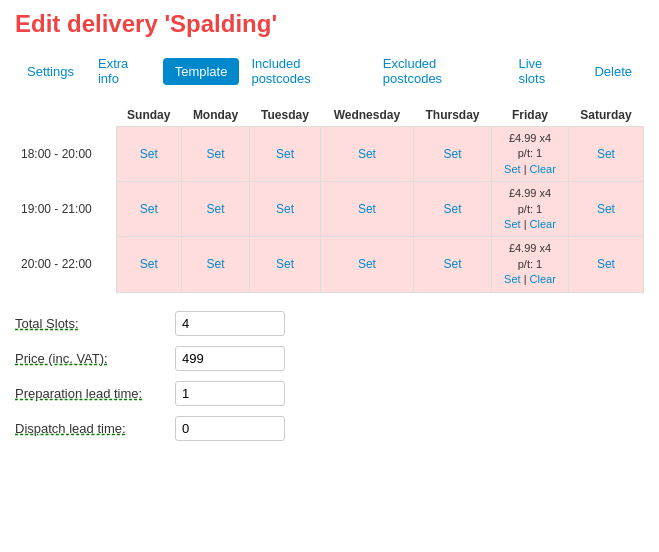 The image size is (659, 552). Describe the element at coordinates (149, 154) in the screenshot. I see `sunday-cell-0: Set` at that location.